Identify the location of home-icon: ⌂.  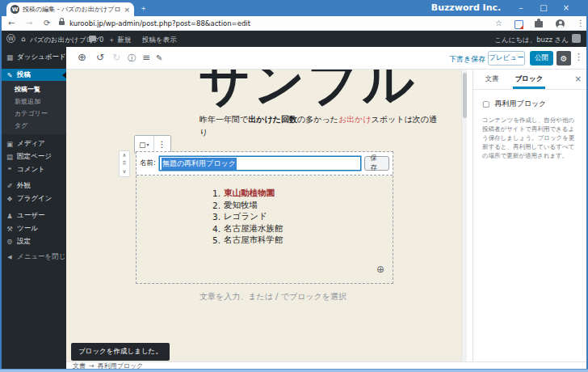
(23, 39).